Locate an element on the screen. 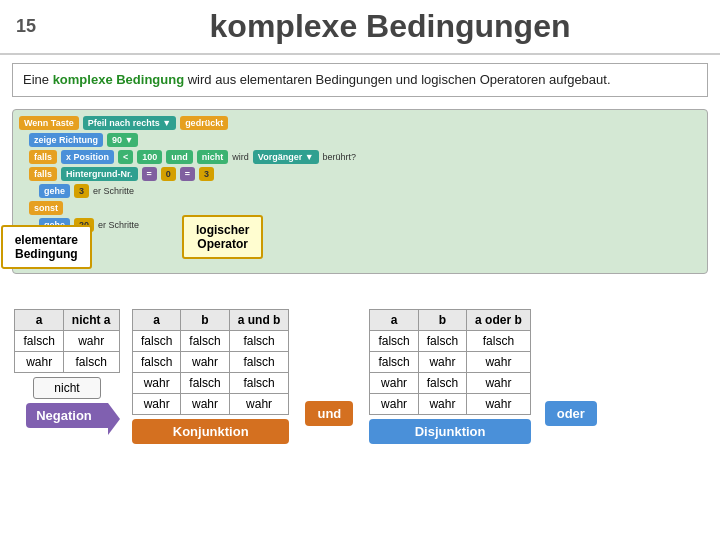  scratch-row-5: gehe 3 er Schritte is located at coordinates (370, 191).